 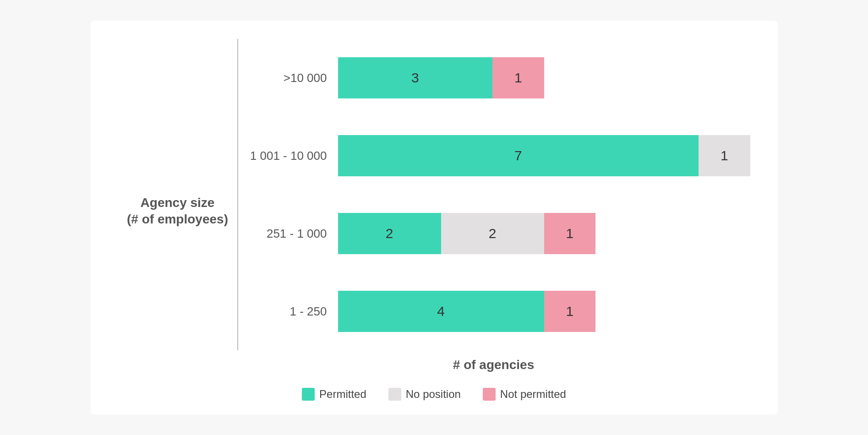 What do you see at coordinates (441, 311) in the screenshot?
I see `bar-segment-permitted: 4` at bounding box center [441, 311].